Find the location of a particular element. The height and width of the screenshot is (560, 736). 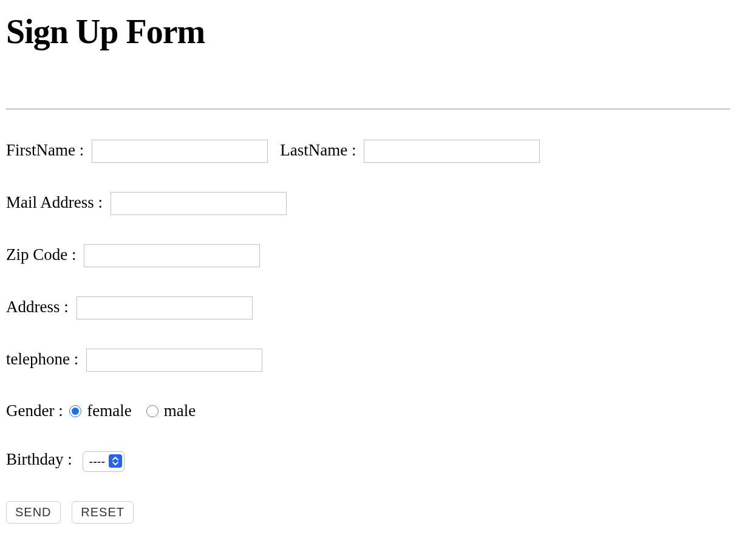

gender-male-radio is located at coordinates (152, 411).